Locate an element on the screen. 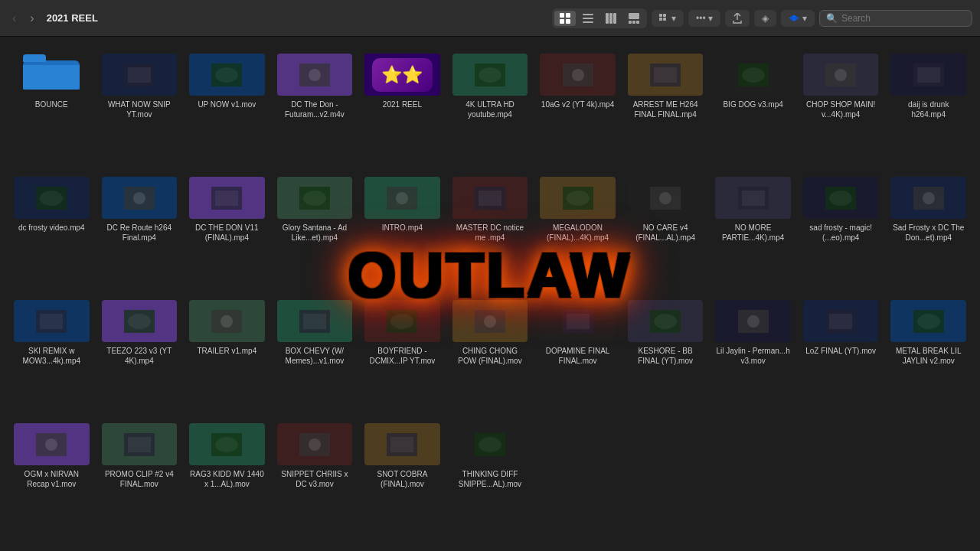 The image size is (980, 551). file-label: BOYFRIEND - DCMIX...IP YT.mov is located at coordinates (403, 356).